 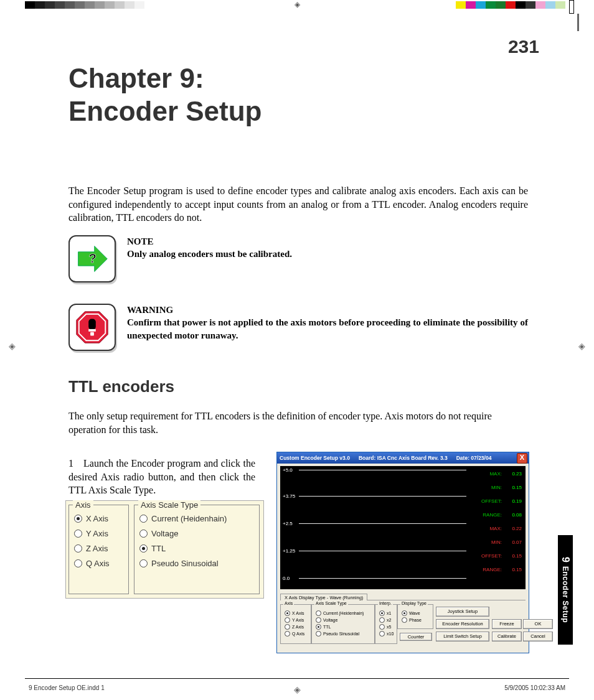 I want to click on mini-scale-option: Pseudo Sinusoidal, so click(x=344, y=633).